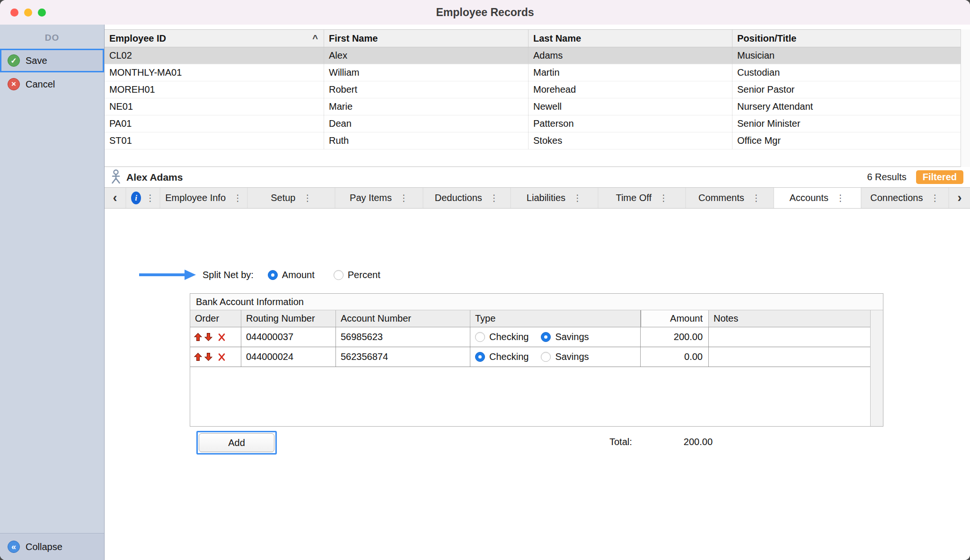 This screenshot has height=560, width=970. What do you see at coordinates (675, 357) in the screenshot?
I see `amount-cell: 0.00` at bounding box center [675, 357].